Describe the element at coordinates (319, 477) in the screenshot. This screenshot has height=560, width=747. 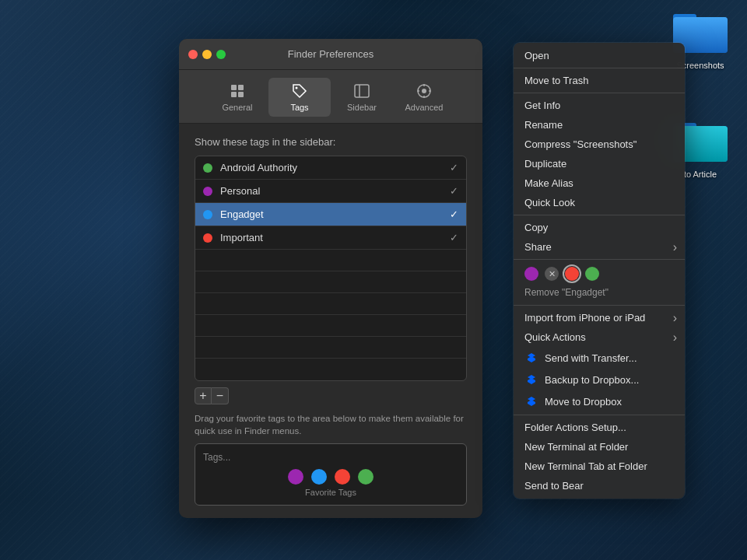
I see `fav-dot-blue` at that location.